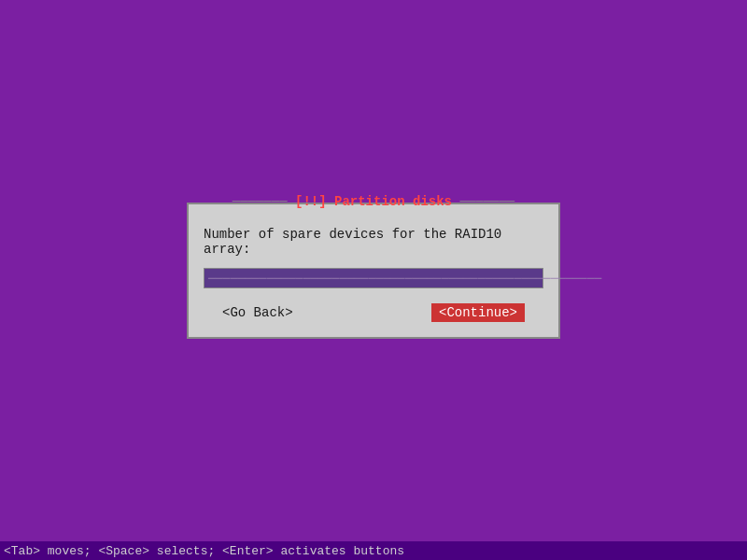 This screenshot has height=560, width=747. I want to click on dialog-title-prefix: ───────, so click(260, 202).